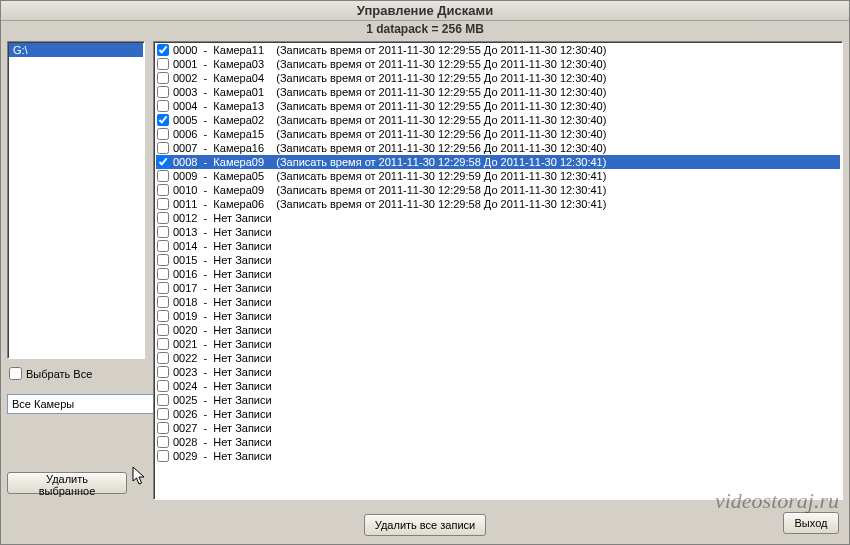 This screenshot has width=850, height=545. Describe the element at coordinates (390, 190) in the screenshot. I see `row-text: 0010 - Камера09 (Записать время от 2011-…` at that location.